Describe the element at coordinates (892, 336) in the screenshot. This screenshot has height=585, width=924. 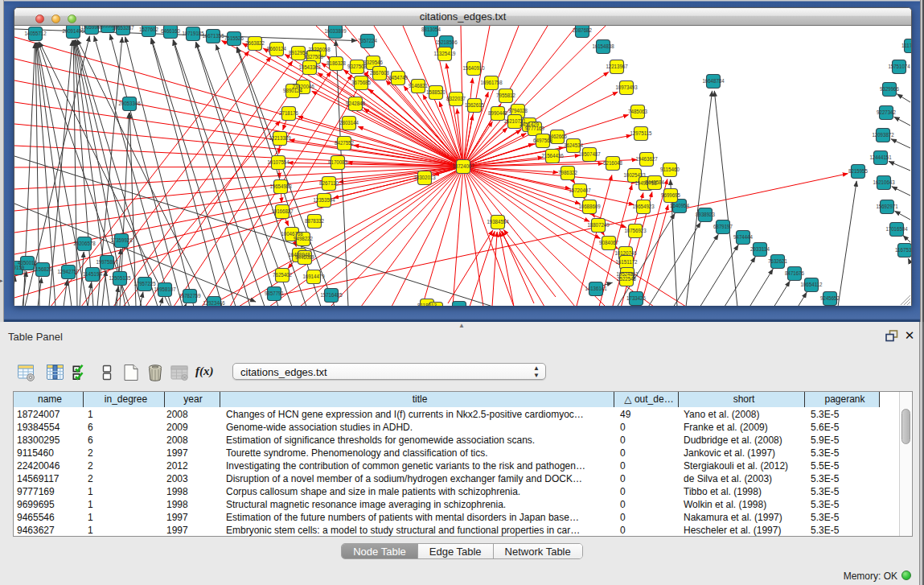
I see `float-panel-button` at that location.